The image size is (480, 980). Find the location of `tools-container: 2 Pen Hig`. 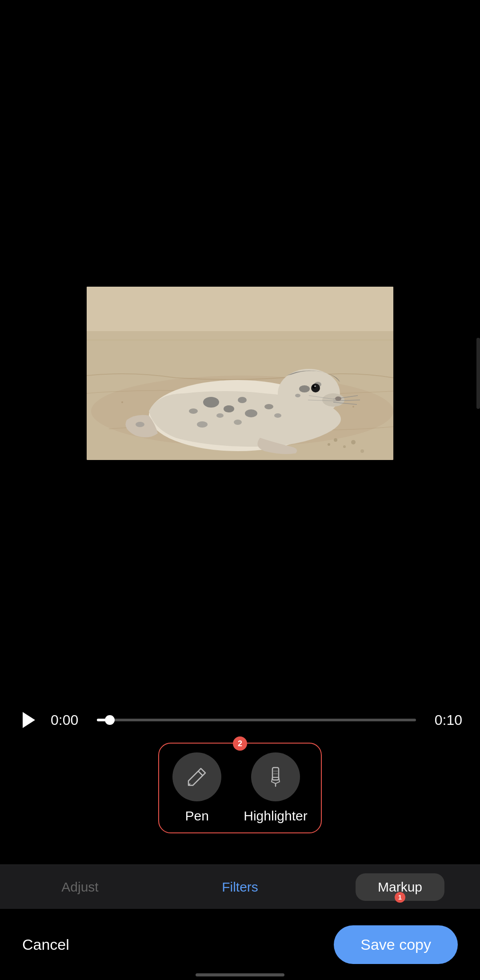

tools-container: 2 Pen Hig is located at coordinates (240, 788).